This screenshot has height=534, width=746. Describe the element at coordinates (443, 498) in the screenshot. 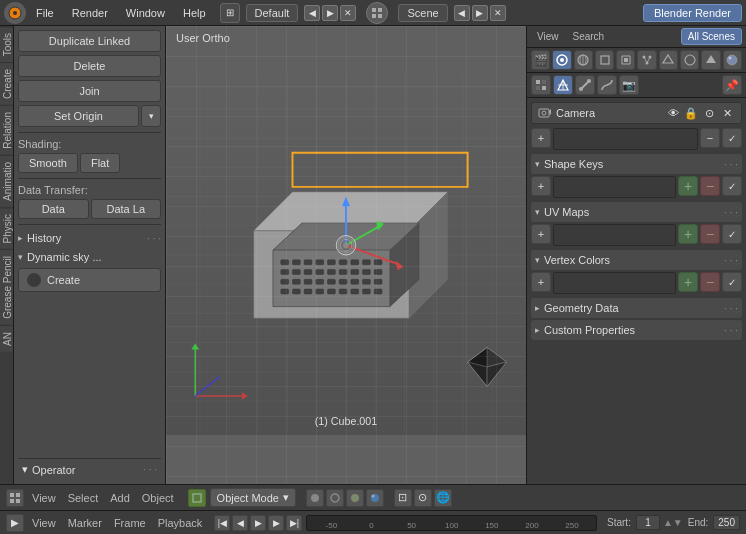

I see `global-btn: 🌐` at that location.